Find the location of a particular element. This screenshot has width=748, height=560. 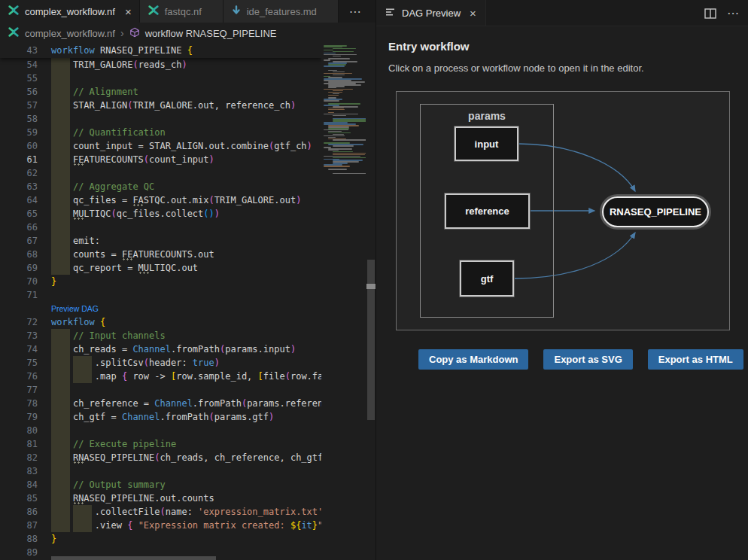

code-line: 64 qc_files = FASTQC.out.mix(TRIM_GALORE… is located at coordinates (161, 200).